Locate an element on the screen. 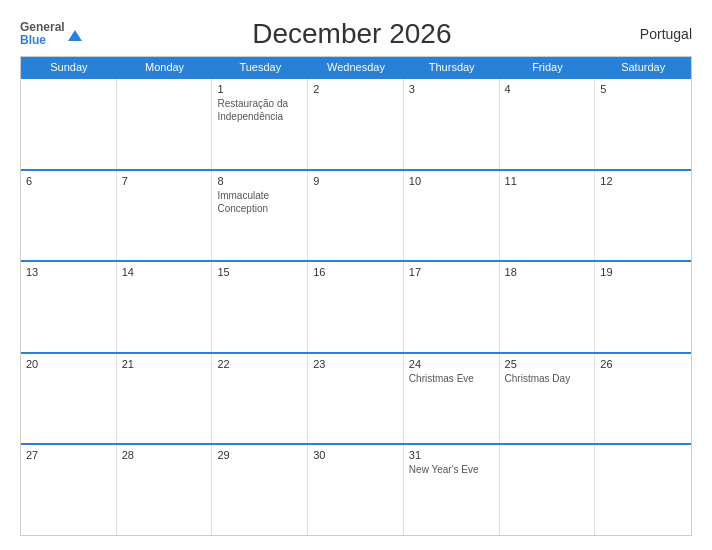  cell-dec-16: 16 is located at coordinates (356, 307).